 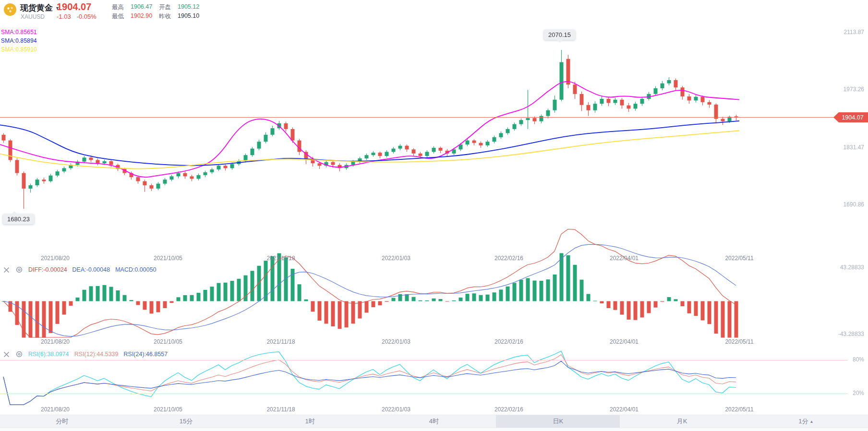 I want to click on rsi6-label: RSI(6):38.0974, so click(x=49, y=354).